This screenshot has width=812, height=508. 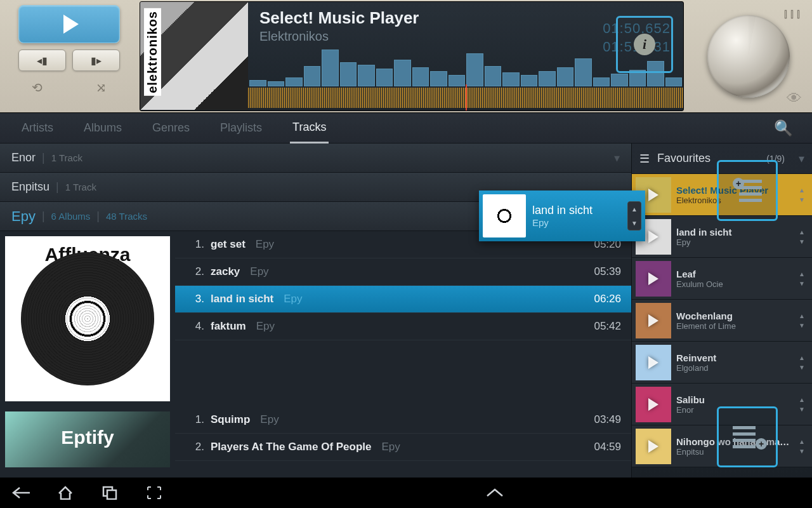 I want to click on artist-group-enor: Enor | 1 Track ▾, so click(x=316, y=158).